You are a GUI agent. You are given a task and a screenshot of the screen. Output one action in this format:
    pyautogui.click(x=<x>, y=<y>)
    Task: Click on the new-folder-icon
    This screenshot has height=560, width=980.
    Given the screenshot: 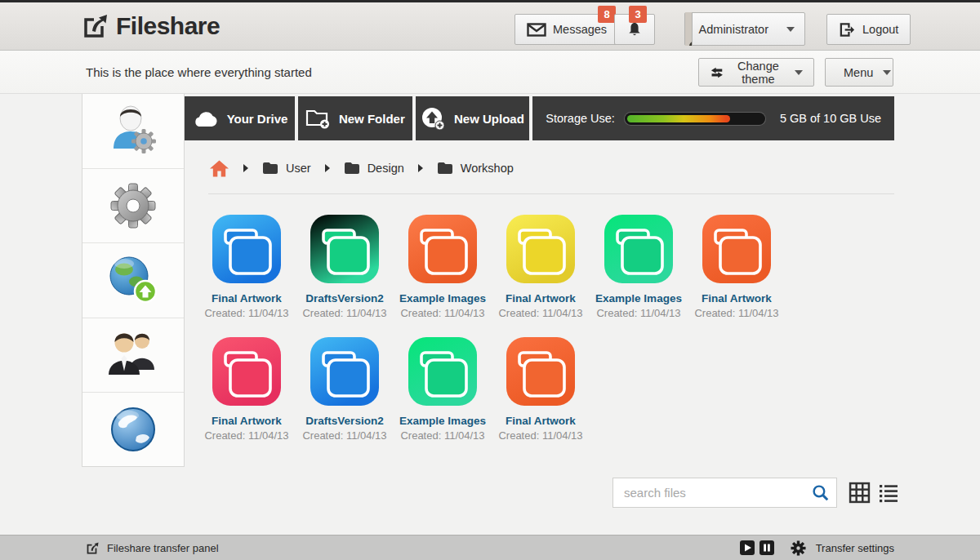 What is the action you would take?
    pyautogui.click(x=318, y=118)
    